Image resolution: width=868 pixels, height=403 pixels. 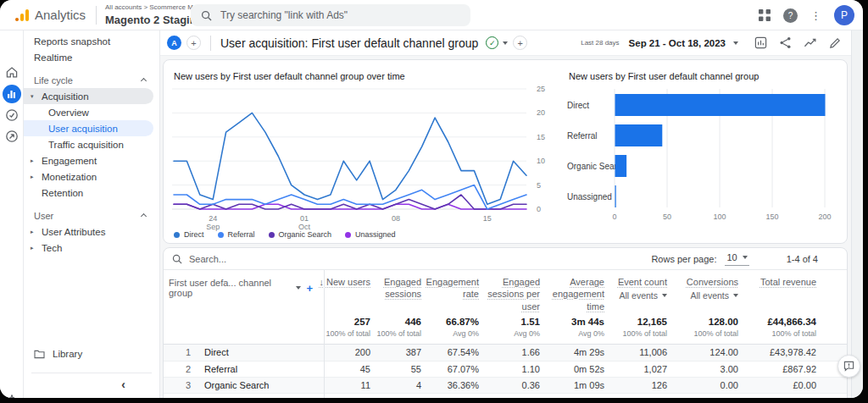 What do you see at coordinates (347, 327) in the screenshot?
I see `totals-cell-new-users: 257100% of total` at bounding box center [347, 327].